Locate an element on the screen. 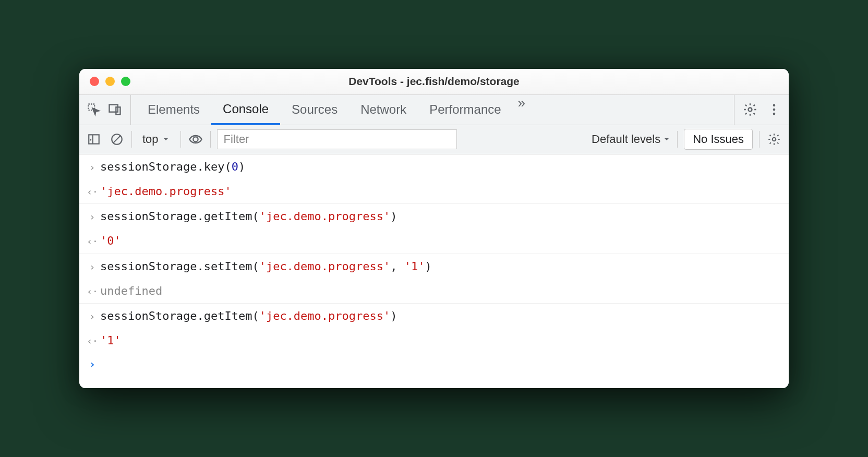 The height and width of the screenshot is (457, 868). tab-network: Network is located at coordinates (383, 110).